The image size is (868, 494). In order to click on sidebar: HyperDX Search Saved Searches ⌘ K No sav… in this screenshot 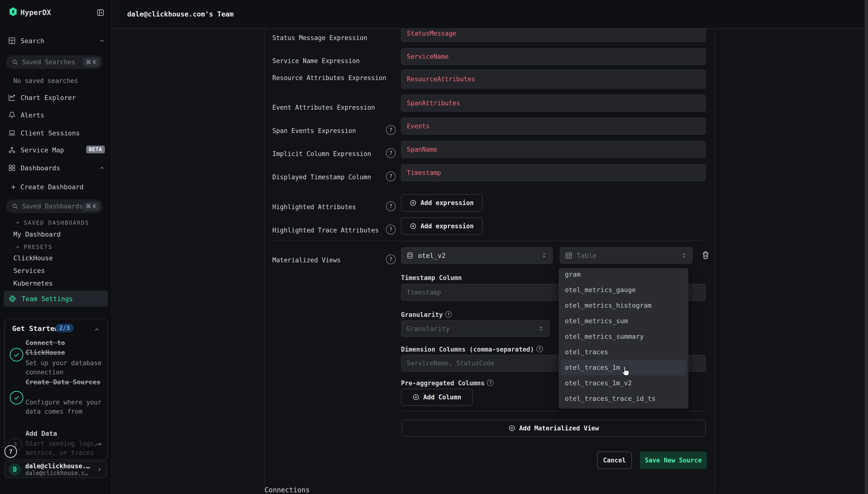, I will do `click(56, 247)`.